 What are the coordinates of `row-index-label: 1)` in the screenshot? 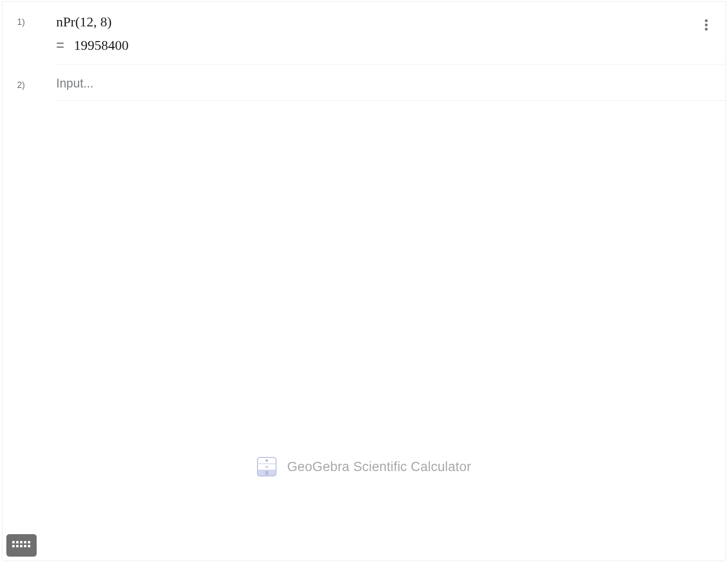 It's located at (29, 20).